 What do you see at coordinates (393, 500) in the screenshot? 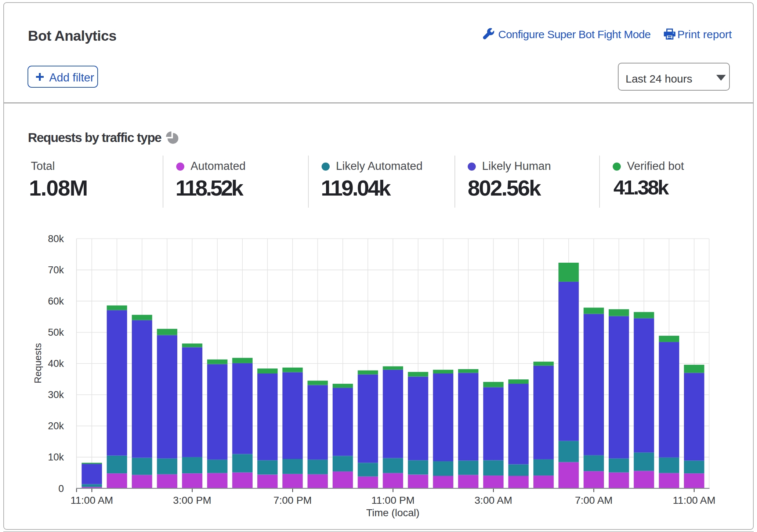
I see `svg-text: 11:00 PM` at bounding box center [393, 500].